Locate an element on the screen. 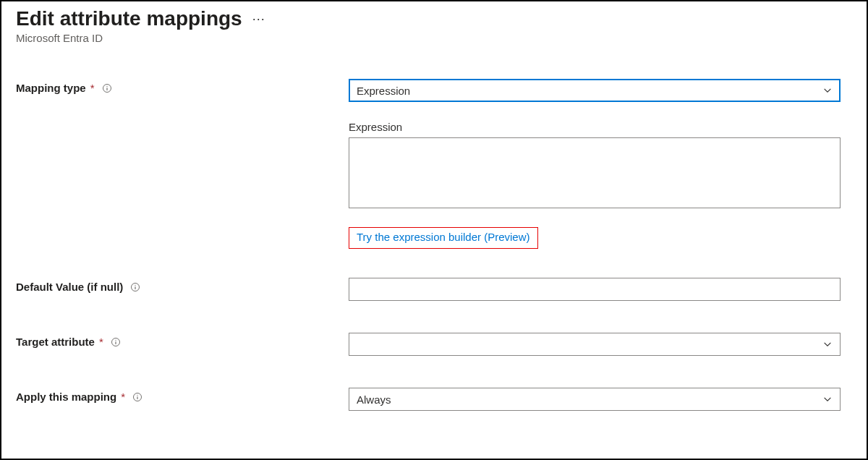 The width and height of the screenshot is (868, 460). mapping-type-select: Expression is located at coordinates (595, 90).